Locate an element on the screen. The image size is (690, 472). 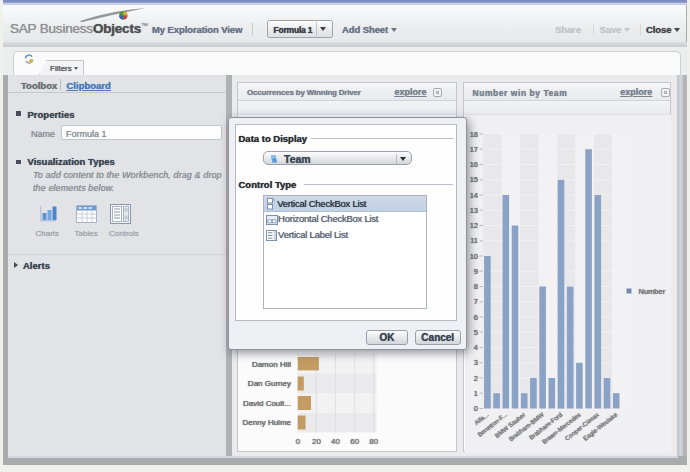
svg-text: 80 is located at coordinates (374, 442).